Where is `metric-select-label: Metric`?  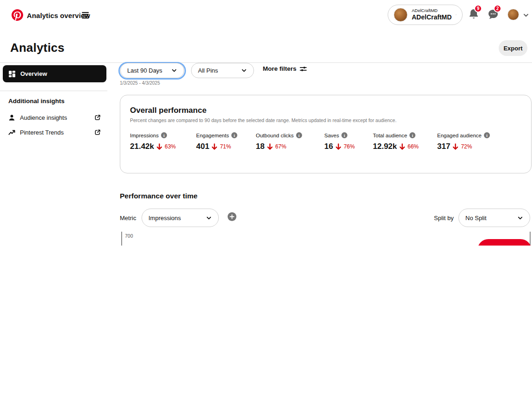 metric-select-label: Metric is located at coordinates (128, 218).